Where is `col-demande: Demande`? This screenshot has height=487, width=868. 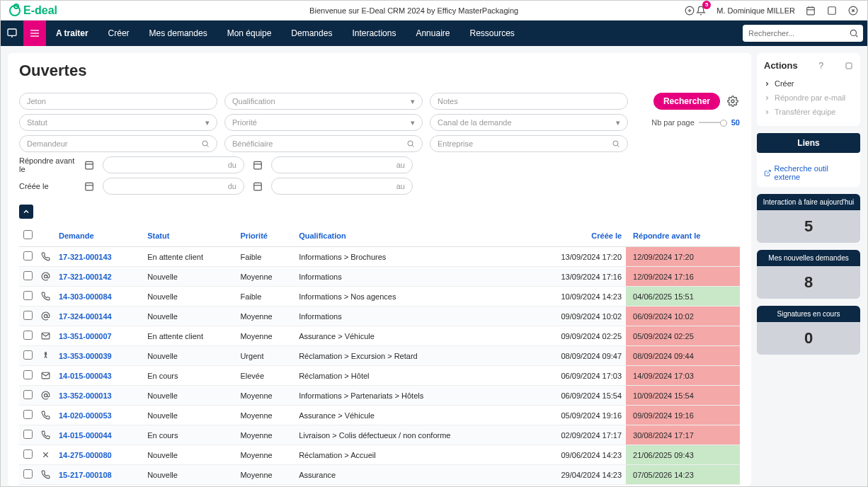
col-demande: Demande is located at coordinates (99, 236).